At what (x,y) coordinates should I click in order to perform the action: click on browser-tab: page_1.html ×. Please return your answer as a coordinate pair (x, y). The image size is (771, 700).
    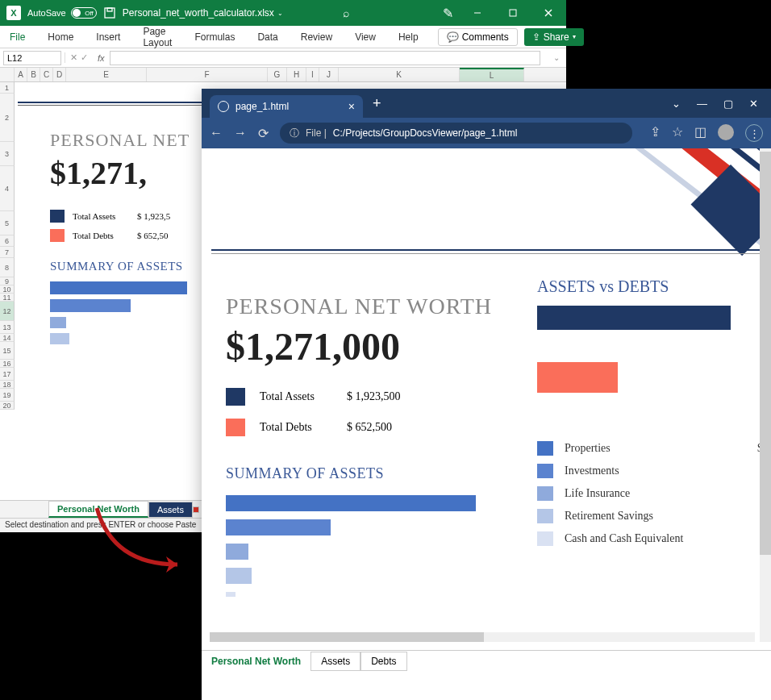
    Looking at the image, I should click on (286, 106).